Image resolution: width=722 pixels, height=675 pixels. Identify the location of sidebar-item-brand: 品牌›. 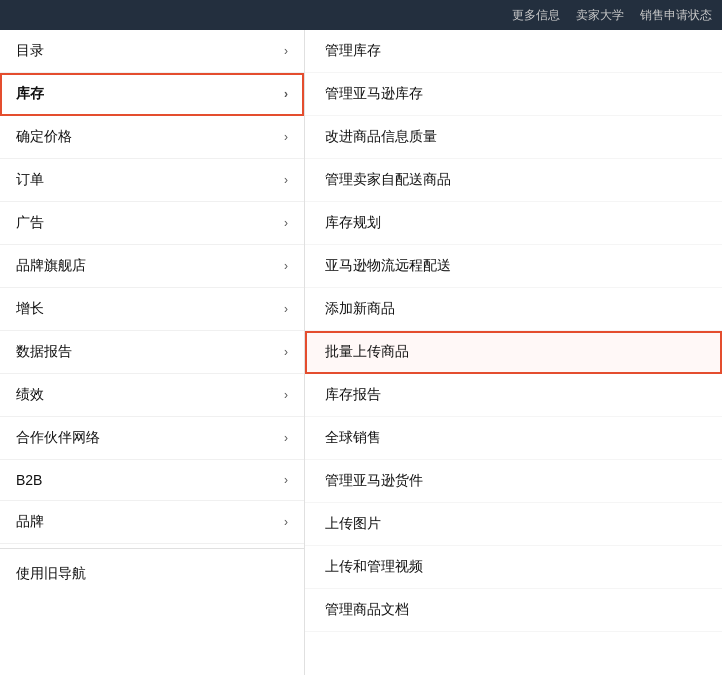
(152, 522).